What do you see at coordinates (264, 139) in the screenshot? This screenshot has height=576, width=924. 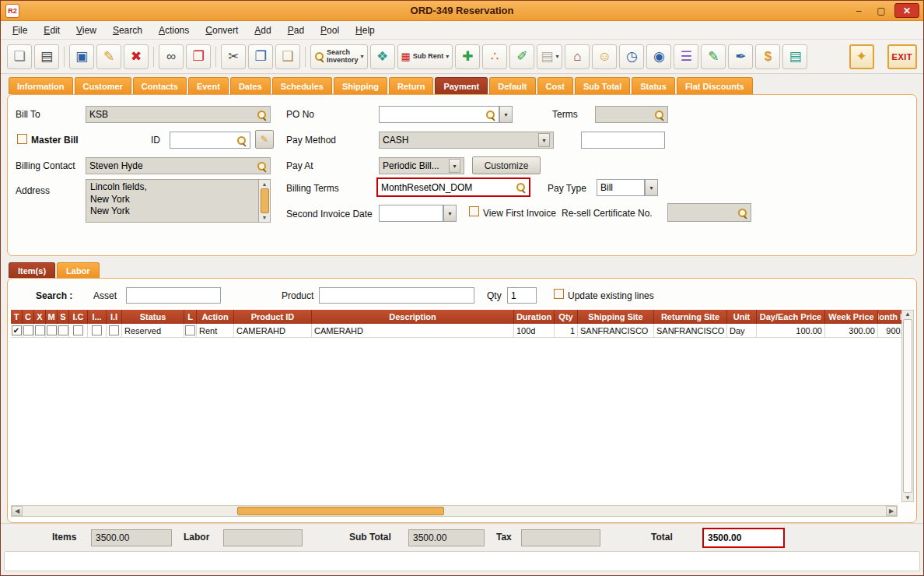 I see `id-edit-button: ✎` at bounding box center [264, 139].